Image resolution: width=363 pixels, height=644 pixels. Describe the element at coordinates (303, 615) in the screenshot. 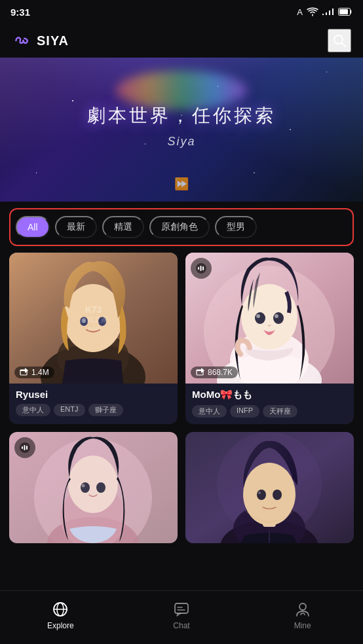

I see `nav-item-mine: Mine` at that location.